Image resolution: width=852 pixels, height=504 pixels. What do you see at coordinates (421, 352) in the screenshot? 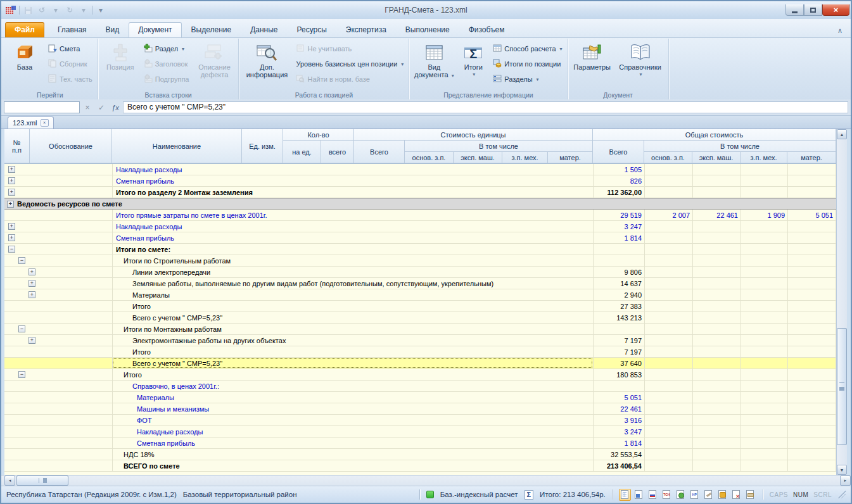
I see `table-row: Итого7 197` at bounding box center [421, 352].